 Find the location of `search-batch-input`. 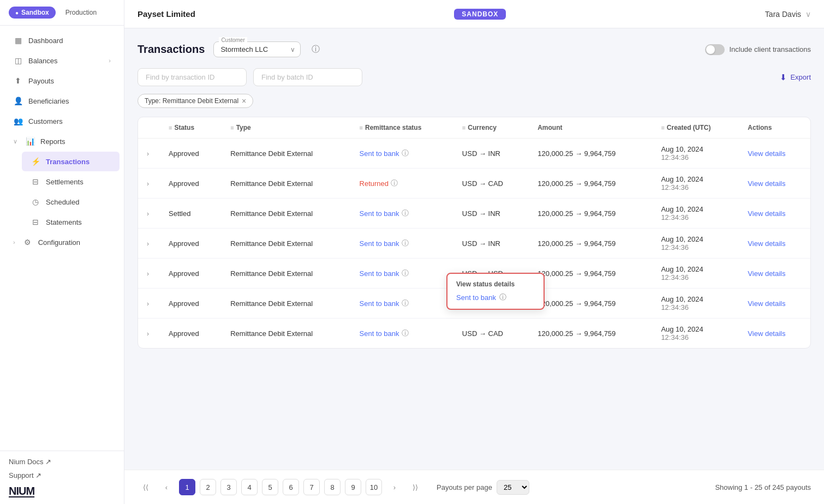

search-batch-input is located at coordinates (308, 77).